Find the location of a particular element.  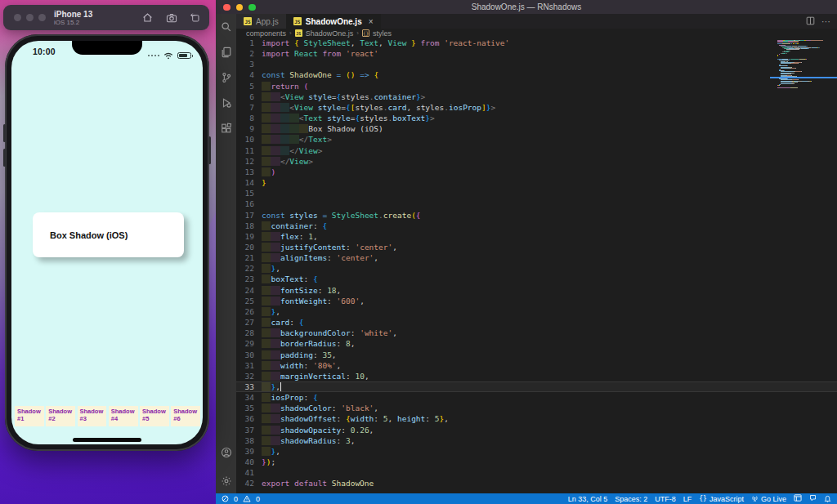

code-line: 23 boxText: { is located at coordinates (536, 279).